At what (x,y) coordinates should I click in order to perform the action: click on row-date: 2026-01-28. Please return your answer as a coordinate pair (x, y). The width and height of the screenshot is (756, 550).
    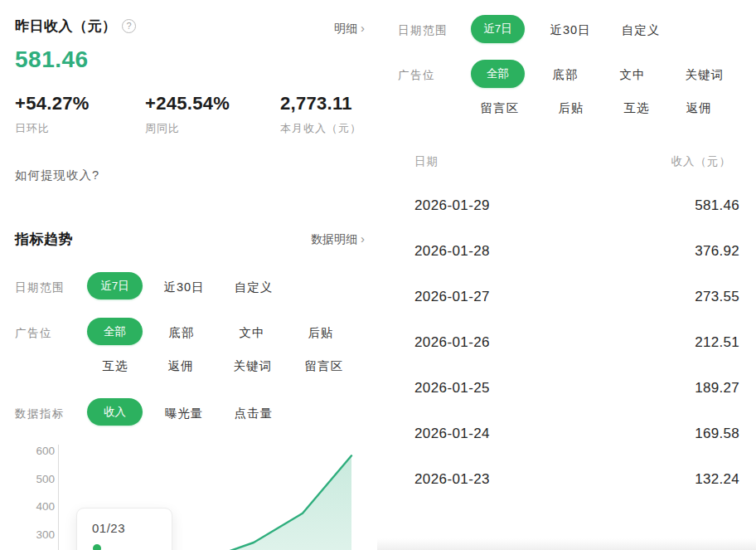
    Looking at the image, I should click on (453, 251).